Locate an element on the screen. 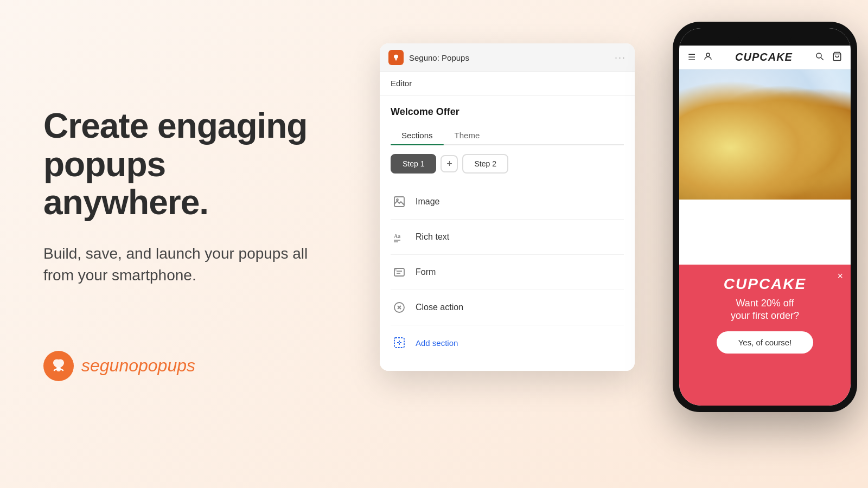 The height and width of the screenshot is (488, 868). logo-area: segunopopups is located at coordinates (179, 366).